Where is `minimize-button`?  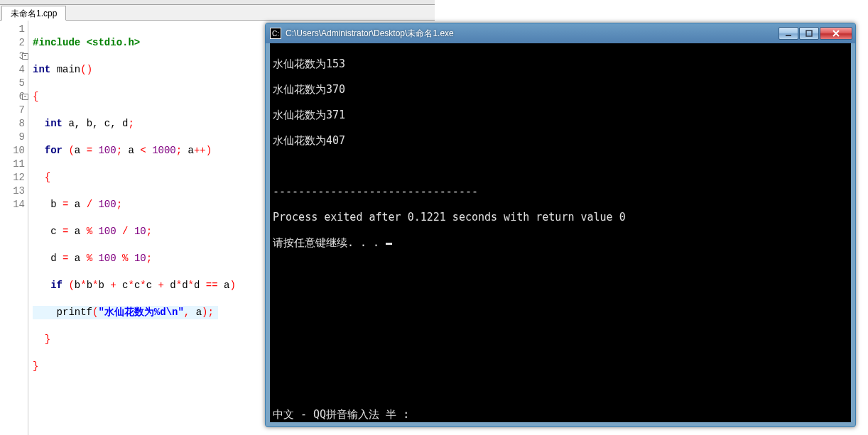
minimize-button is located at coordinates (788, 33).